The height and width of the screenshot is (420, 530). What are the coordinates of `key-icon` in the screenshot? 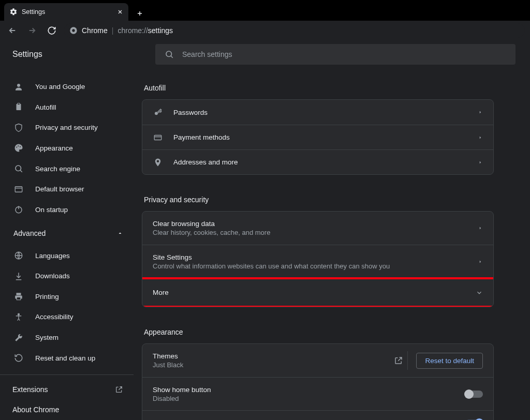 It's located at (158, 112).